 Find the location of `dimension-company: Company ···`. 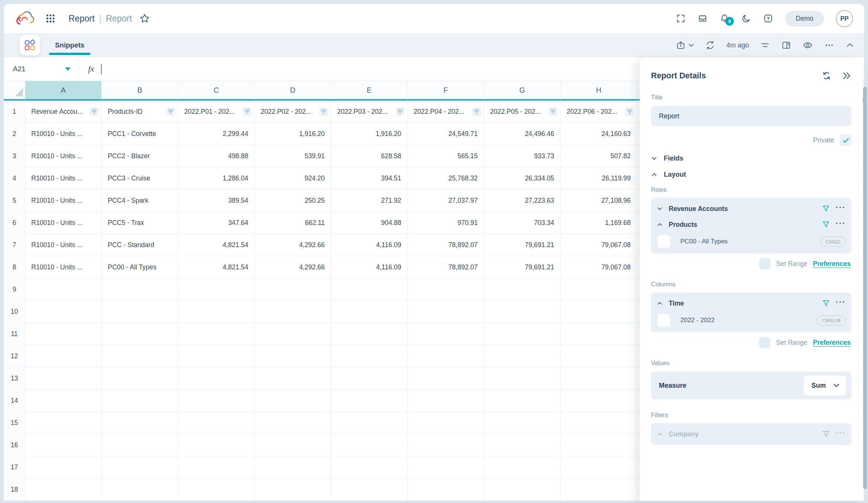

dimension-company: Company ··· is located at coordinates (751, 434).